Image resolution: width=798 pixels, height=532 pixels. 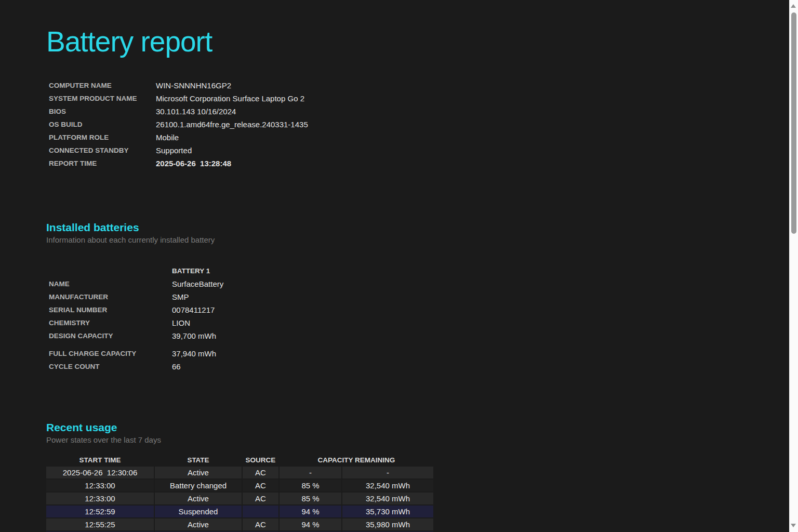 What do you see at coordinates (240, 473) in the screenshot?
I see `usage-row: 2025-06-26 12:30:06 Active AC - -` at bounding box center [240, 473].